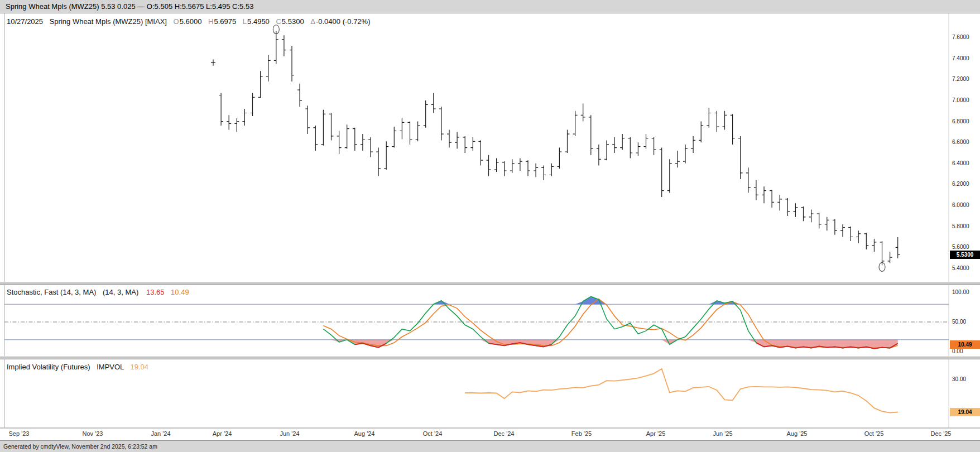 The image size is (980, 452). Describe the element at coordinates (19, 434) in the screenshot. I see `time-axis-label: Sep '23` at that location.